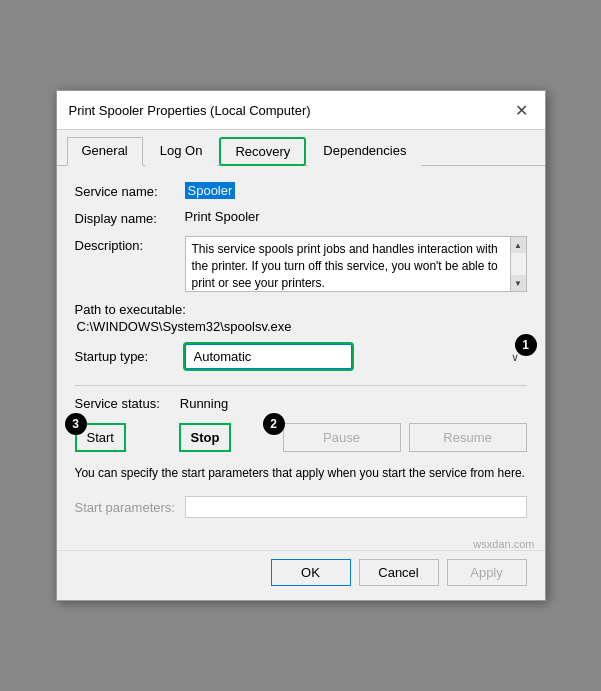 The height and width of the screenshot is (691, 601). What do you see at coordinates (206, 438) in the screenshot?
I see `stop-button: Stop` at bounding box center [206, 438].